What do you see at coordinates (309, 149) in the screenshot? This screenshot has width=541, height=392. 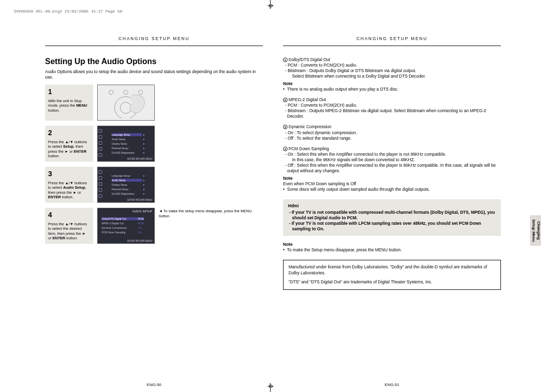 I see `option-heading: PCM Down Sampling` at bounding box center [309, 149].